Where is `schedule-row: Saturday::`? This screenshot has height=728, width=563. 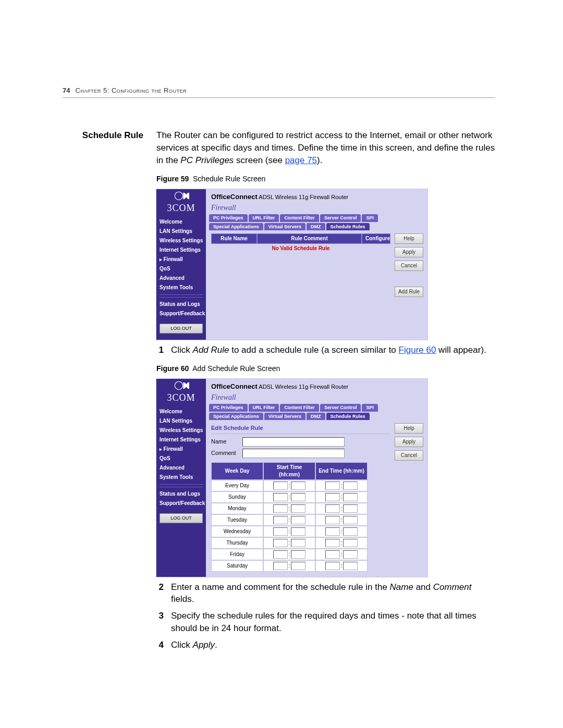 schedule-row: Saturday:: is located at coordinates (289, 566).